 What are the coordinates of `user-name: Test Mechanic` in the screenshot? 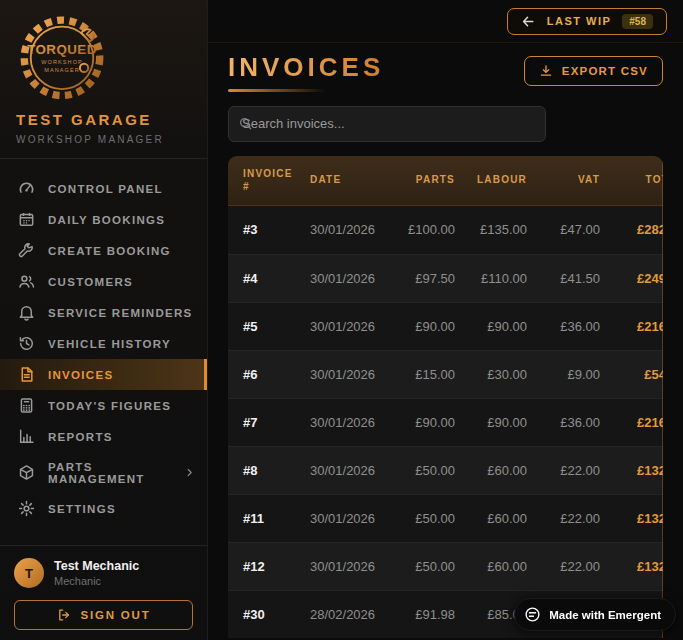 It's located at (96, 566).